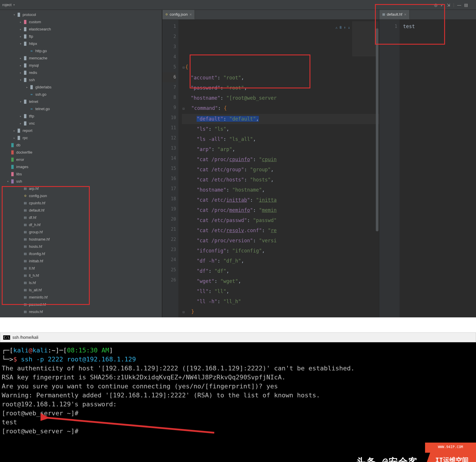  What do you see at coordinates (81, 14) in the screenshot?
I see `tree-item-protocol: ▾▉protocol` at bounding box center [81, 14].